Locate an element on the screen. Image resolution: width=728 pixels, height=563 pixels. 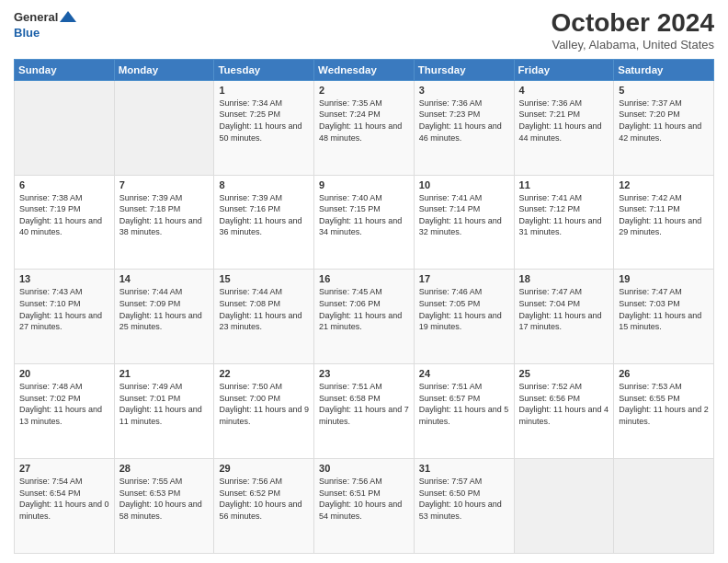
day-number: 13 is located at coordinates (64, 279).